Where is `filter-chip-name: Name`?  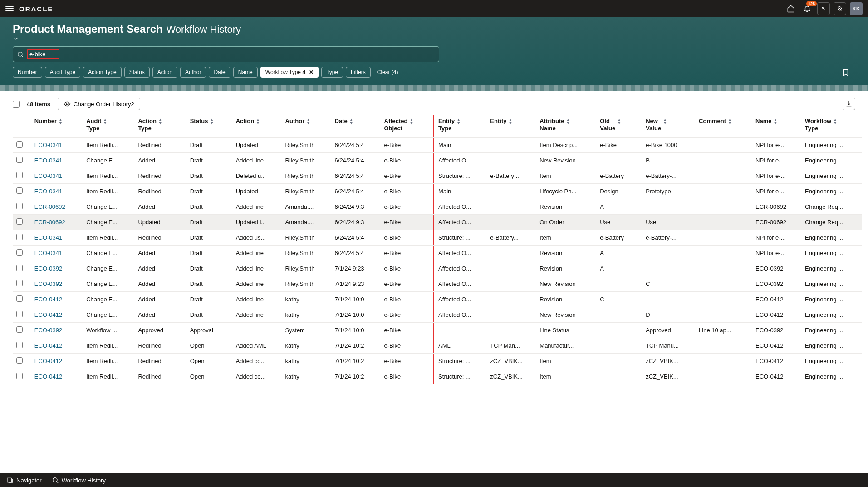
filter-chip-name: Name is located at coordinates (245, 72).